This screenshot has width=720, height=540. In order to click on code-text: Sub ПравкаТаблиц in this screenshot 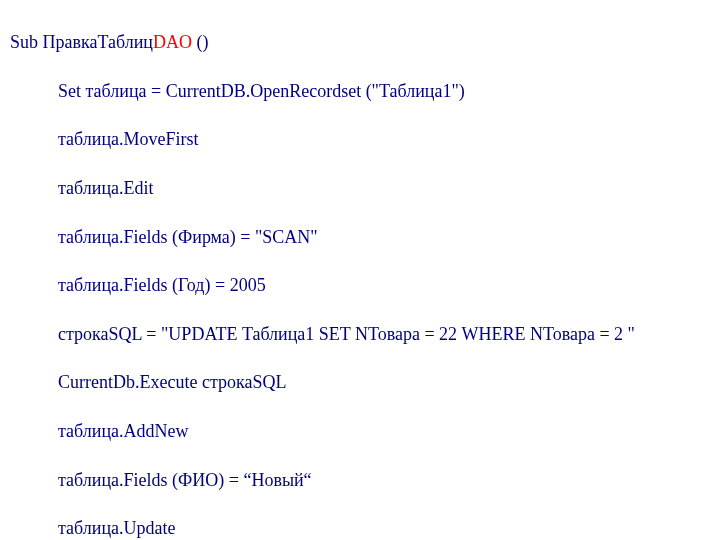, I will do `click(82, 42)`.